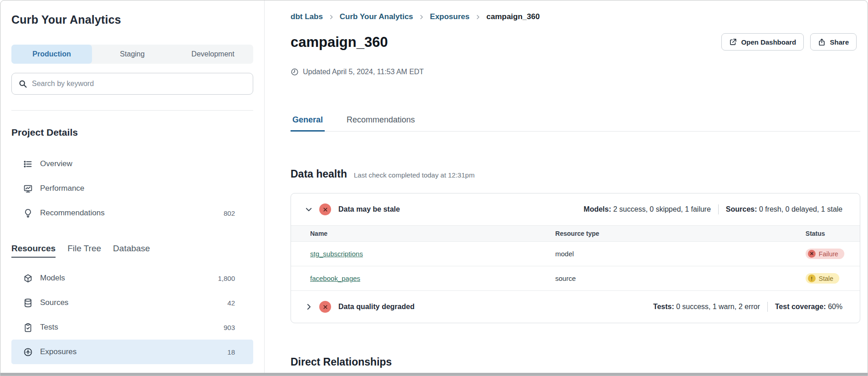 The height and width of the screenshot is (376, 868). I want to click on database-icon, so click(28, 303).